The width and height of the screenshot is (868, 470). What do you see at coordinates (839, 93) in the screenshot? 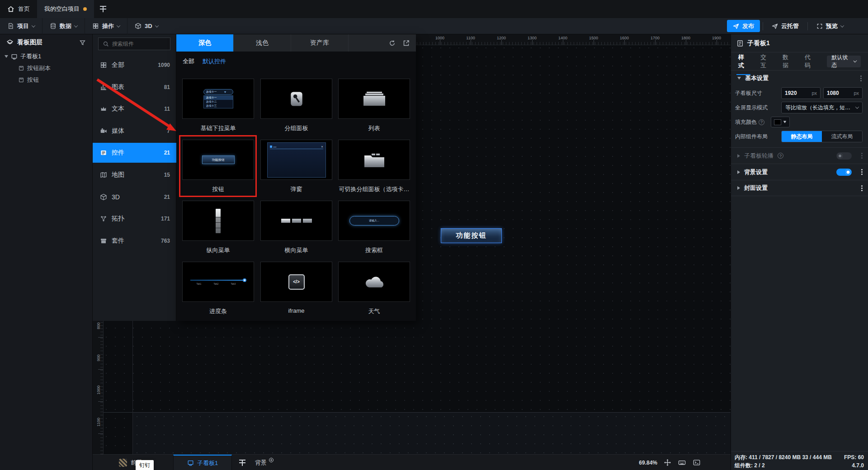
I see `height-input` at bounding box center [839, 93].